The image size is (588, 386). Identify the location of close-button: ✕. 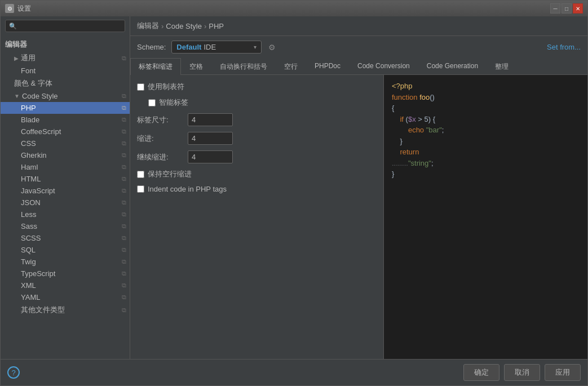
(578, 8).